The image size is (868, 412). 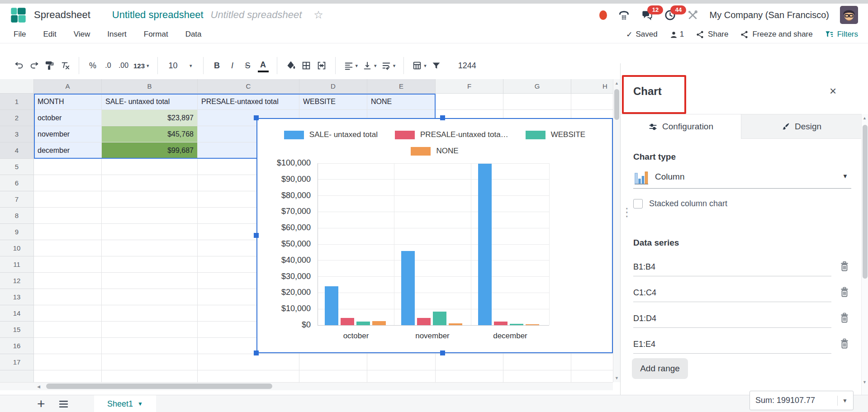 I want to click on chart-resize-handle-left-mid, so click(x=256, y=235).